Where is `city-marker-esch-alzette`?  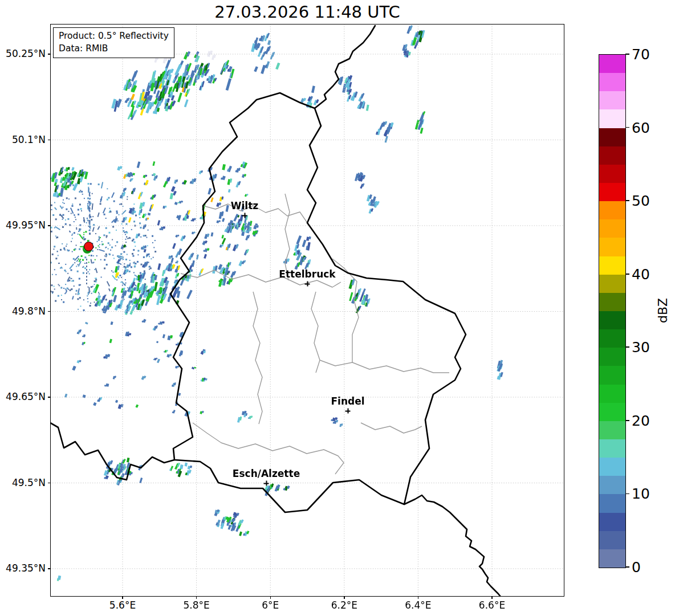 city-marker-esch-alzette is located at coordinates (267, 483).